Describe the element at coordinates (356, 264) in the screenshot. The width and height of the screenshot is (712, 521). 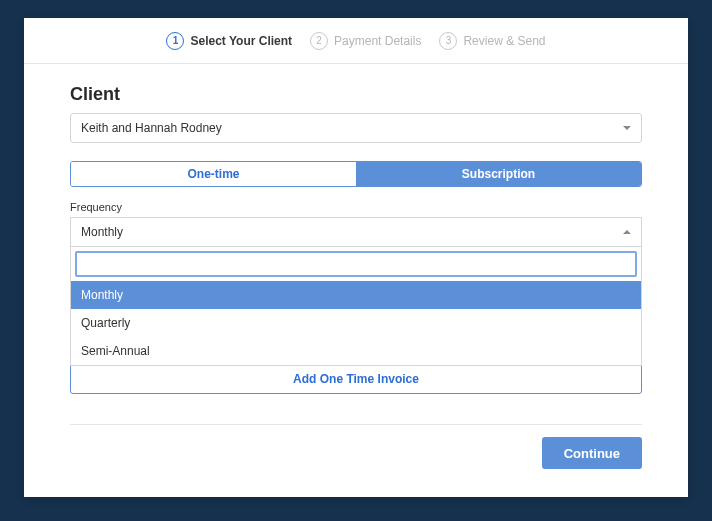
I see `dropdown-search-wrap` at that location.